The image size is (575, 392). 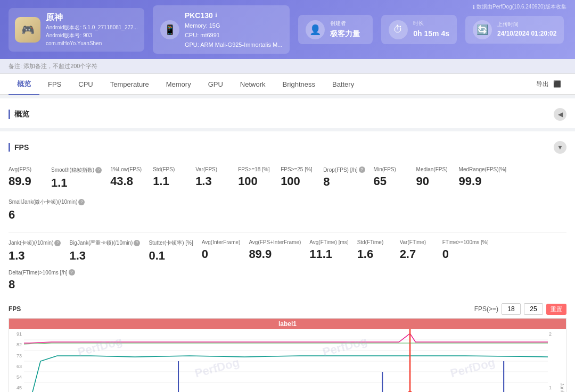 I want to click on stat-label: Var(FTime), so click(x=417, y=243).